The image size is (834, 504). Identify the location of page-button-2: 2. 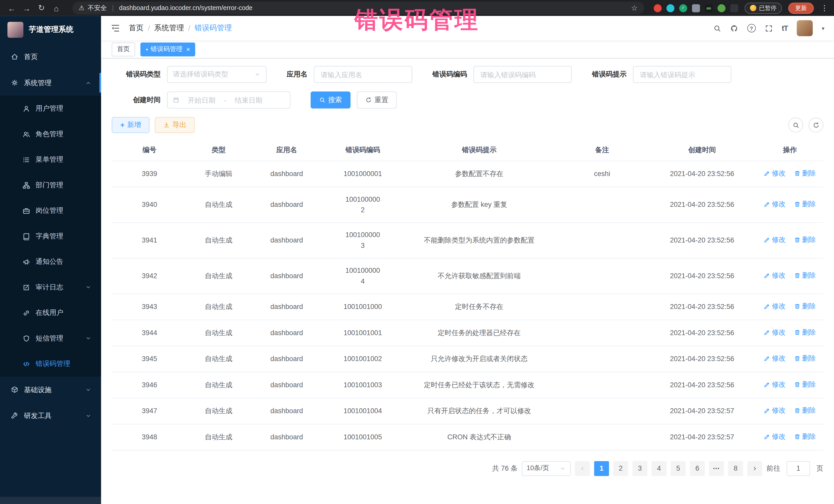
(621, 468).